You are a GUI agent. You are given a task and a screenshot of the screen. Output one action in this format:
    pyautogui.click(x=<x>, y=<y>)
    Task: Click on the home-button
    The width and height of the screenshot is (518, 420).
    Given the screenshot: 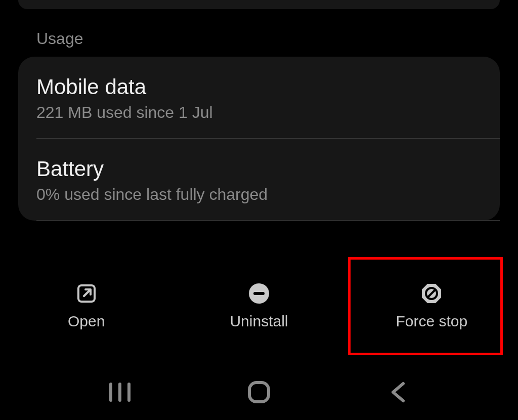 What is the action you would take?
    pyautogui.click(x=259, y=392)
    